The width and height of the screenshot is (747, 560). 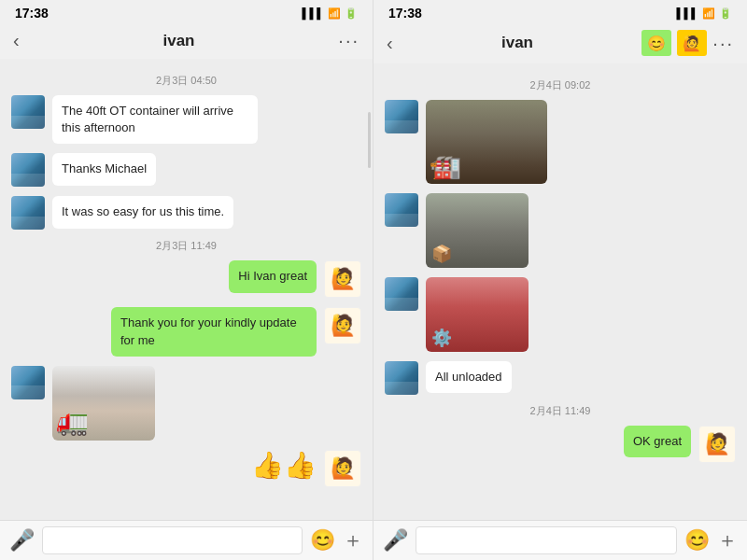 I want to click on back-button-left: ‹, so click(x=17, y=41).